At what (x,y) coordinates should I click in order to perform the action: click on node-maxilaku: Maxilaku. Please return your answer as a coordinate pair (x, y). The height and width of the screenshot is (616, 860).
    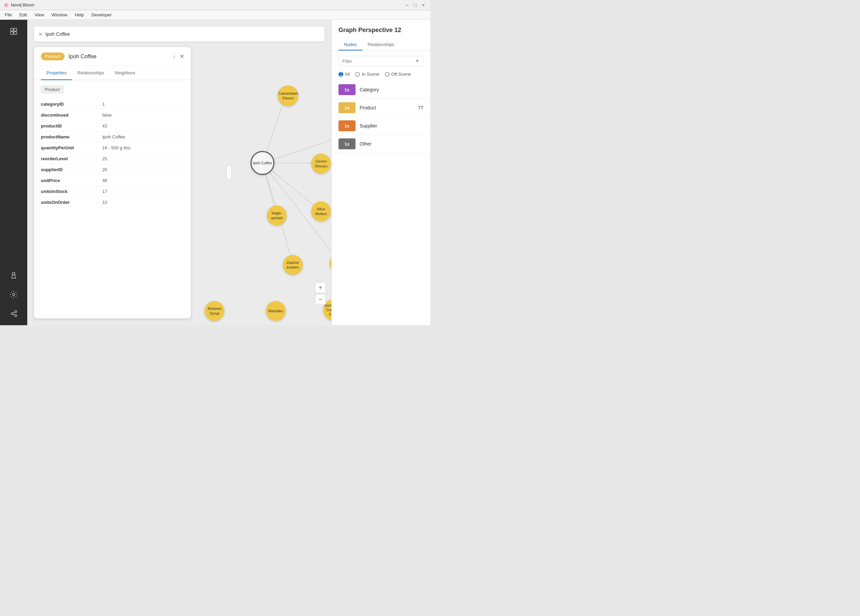
    Looking at the image, I should click on (276, 311).